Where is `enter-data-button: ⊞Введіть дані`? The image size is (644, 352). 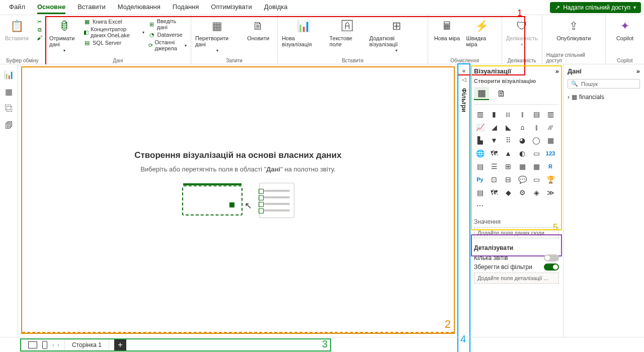 enter-data-button: ⊞Введіть дані is located at coordinates (168, 24).